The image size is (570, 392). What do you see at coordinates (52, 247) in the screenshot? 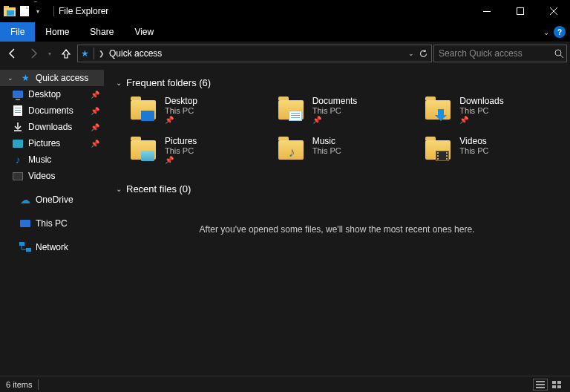
I see `sidebar-label: Network` at bounding box center [52, 247].